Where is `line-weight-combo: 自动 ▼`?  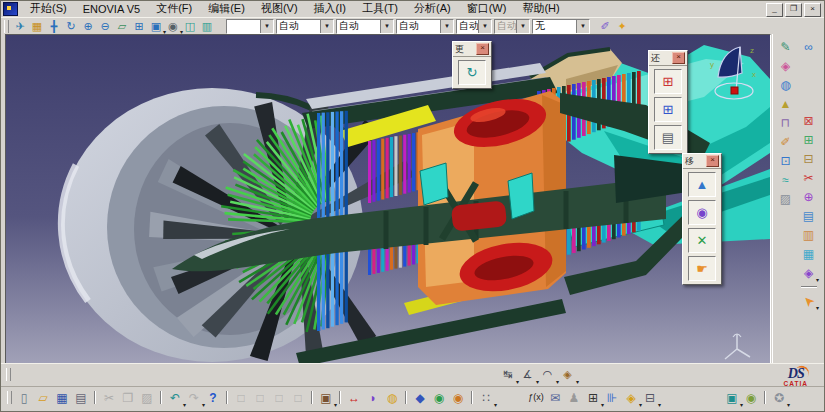
line-weight-combo: 自动 ▼ is located at coordinates (425, 26).